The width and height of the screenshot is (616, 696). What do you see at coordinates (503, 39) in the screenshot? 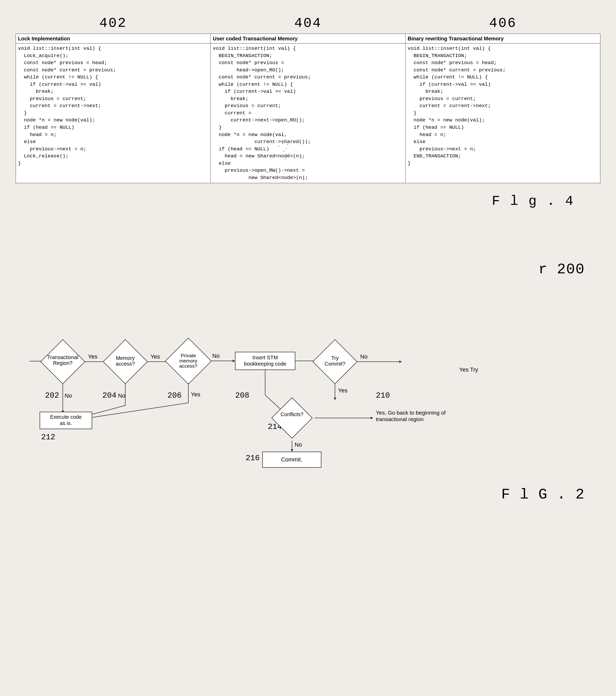
I see `code-table-binary-header: Binary rewriting Transactional Memory` at bounding box center [503, 39].